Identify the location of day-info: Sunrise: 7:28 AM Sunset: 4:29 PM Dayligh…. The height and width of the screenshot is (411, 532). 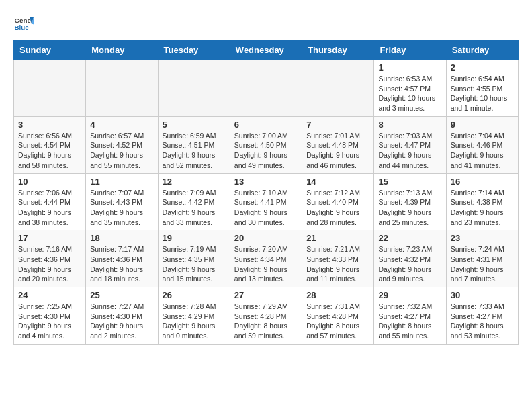
(194, 321).